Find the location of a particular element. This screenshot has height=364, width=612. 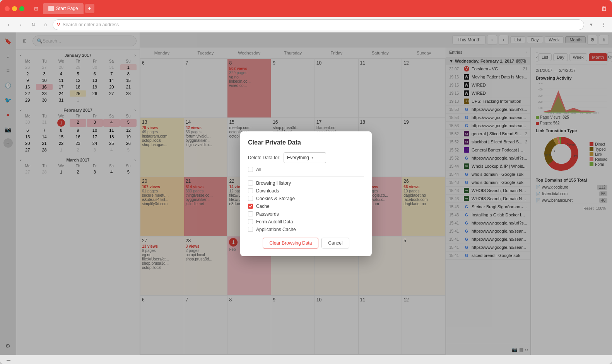

minimize-button is located at coordinates (15, 9).